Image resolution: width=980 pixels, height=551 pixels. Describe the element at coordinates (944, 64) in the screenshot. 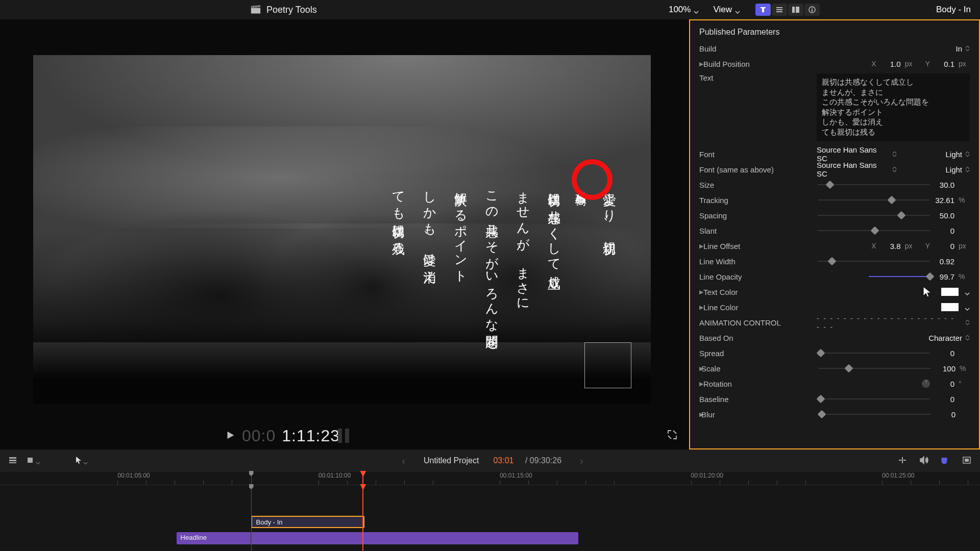

I see `build-pos-y: 0.1` at that location.